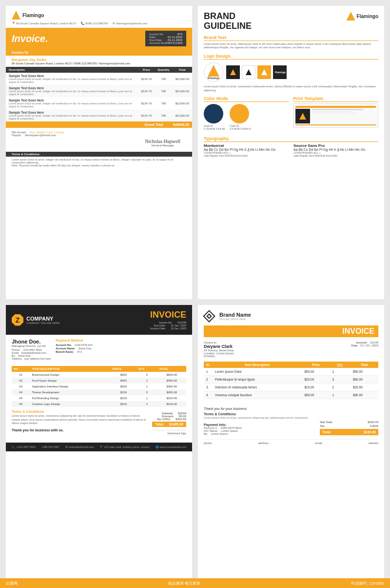  Describe the element at coordinates (256, 414) in the screenshot. I see `p4-terms-title: Terms & Conditions` at that location.